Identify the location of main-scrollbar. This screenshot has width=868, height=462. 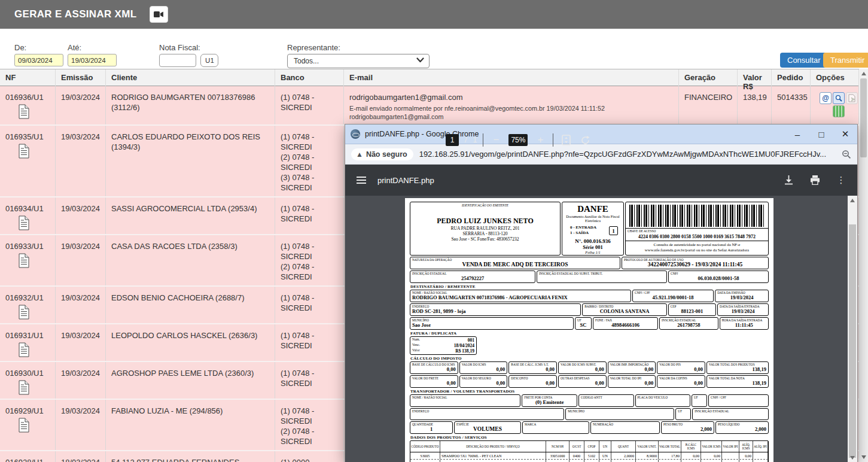
(864, 266).